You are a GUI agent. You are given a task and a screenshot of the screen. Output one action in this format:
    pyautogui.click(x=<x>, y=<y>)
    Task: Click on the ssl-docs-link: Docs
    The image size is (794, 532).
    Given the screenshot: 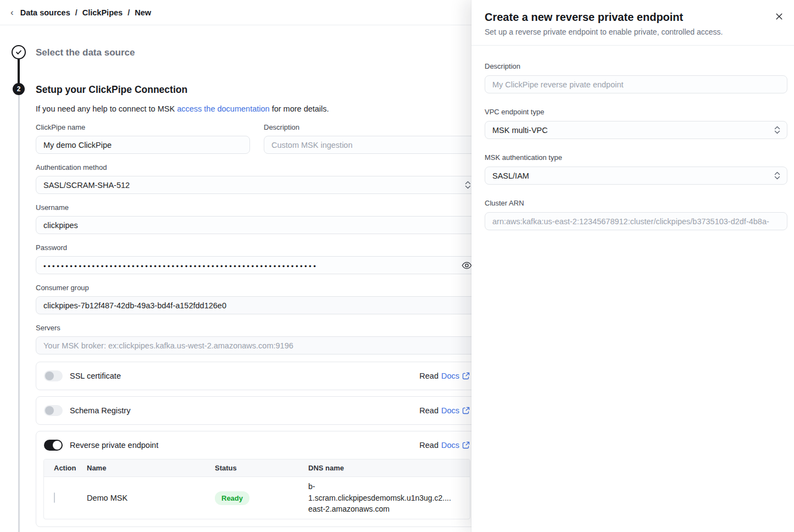 What is the action you would take?
    pyautogui.click(x=456, y=376)
    